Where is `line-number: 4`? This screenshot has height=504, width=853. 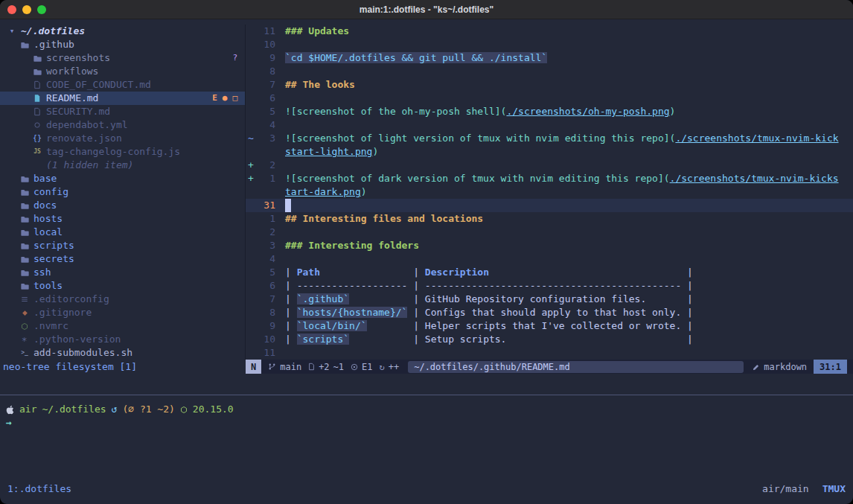 line-number: 4 is located at coordinates (265, 125).